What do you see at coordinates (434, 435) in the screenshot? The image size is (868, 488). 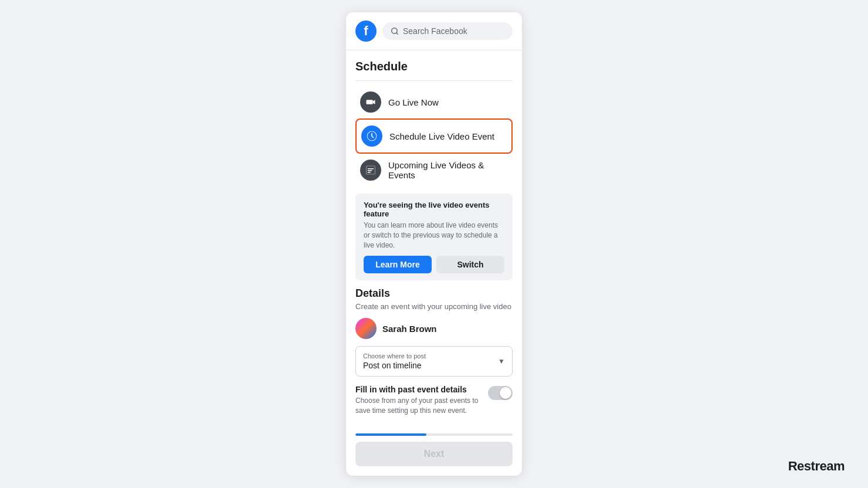 I see `progress-bar` at bounding box center [434, 435].